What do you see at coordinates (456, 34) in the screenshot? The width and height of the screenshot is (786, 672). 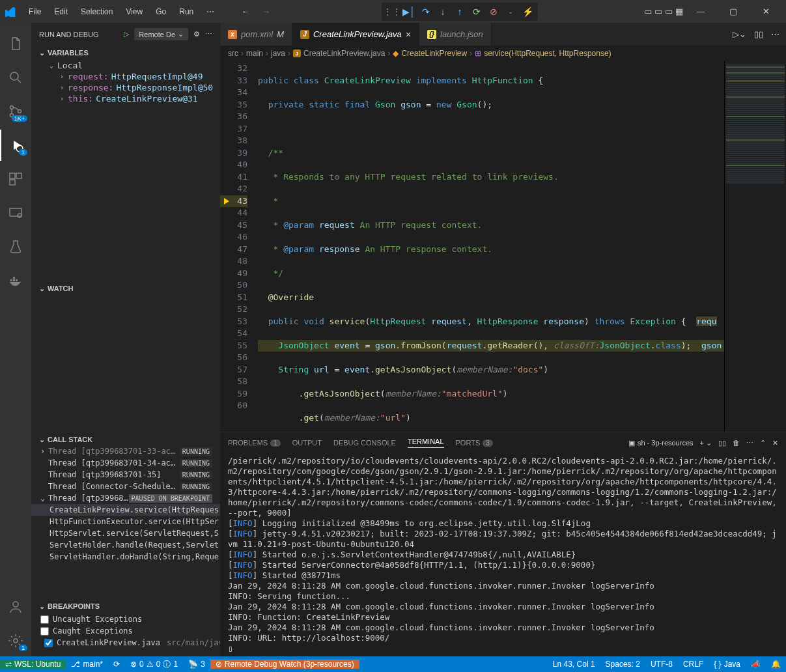 I see `tab-launch: {}launch.json` at bounding box center [456, 34].